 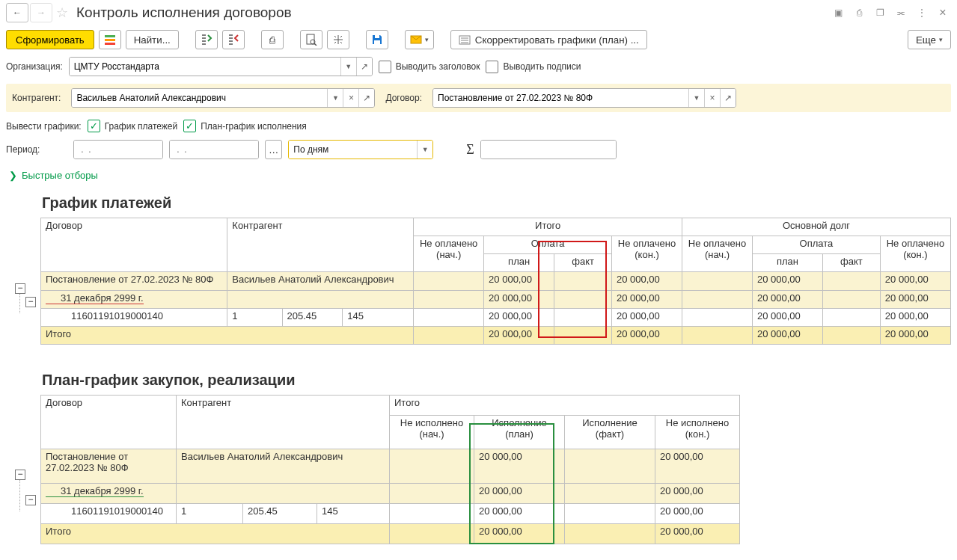 What do you see at coordinates (31, 302) in the screenshot?
I see `tree-collapse-2: −` at bounding box center [31, 302].